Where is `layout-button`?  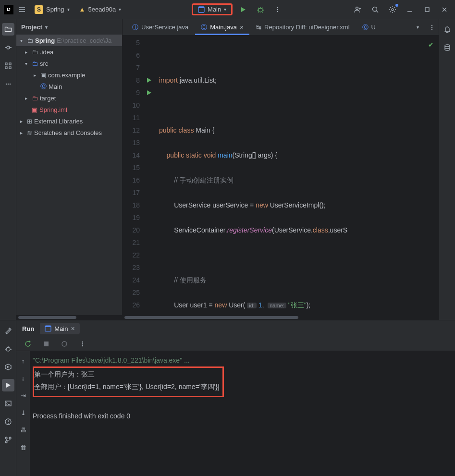
layout-button is located at coordinates (64, 344).